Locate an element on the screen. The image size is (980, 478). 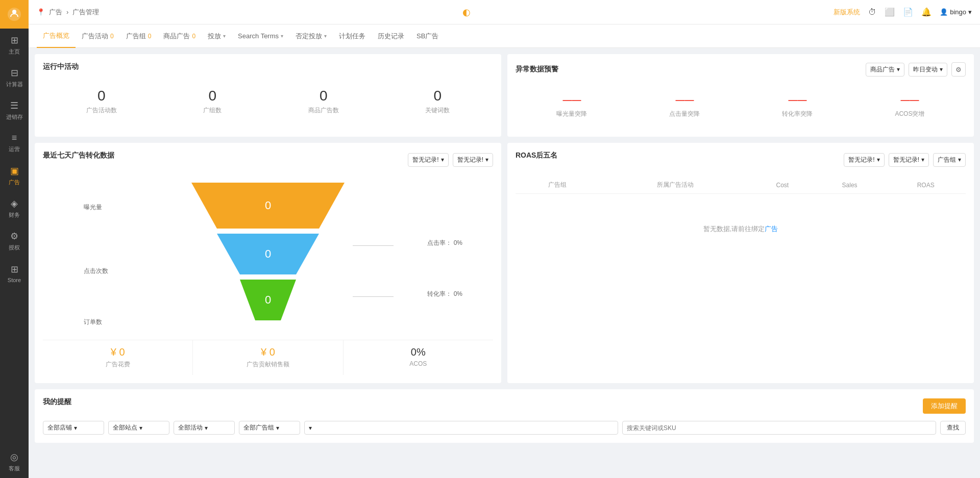
tv-icon: ⬜ is located at coordinates (890, 12).